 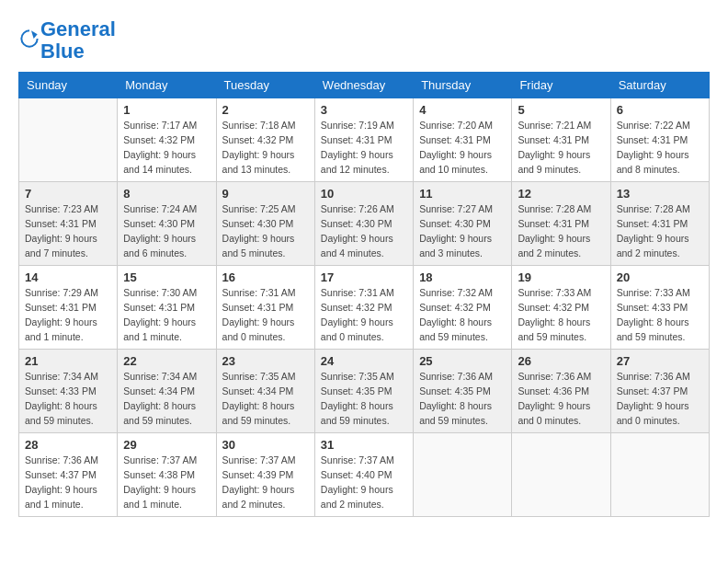 I want to click on day-info: Sunrise: 7:19 AMSunset: 4:31 PMDaylight:…, so click(x=364, y=147).